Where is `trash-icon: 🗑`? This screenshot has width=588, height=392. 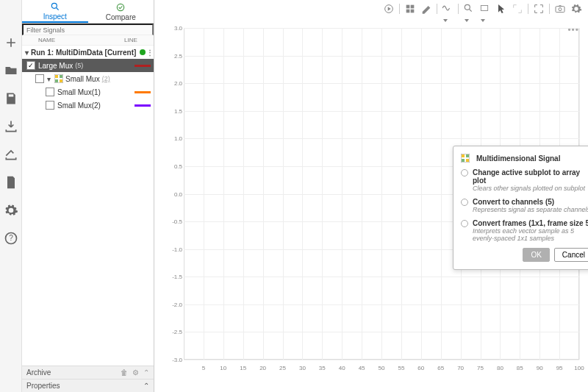 trash-icon: 🗑 is located at coordinates (124, 372).